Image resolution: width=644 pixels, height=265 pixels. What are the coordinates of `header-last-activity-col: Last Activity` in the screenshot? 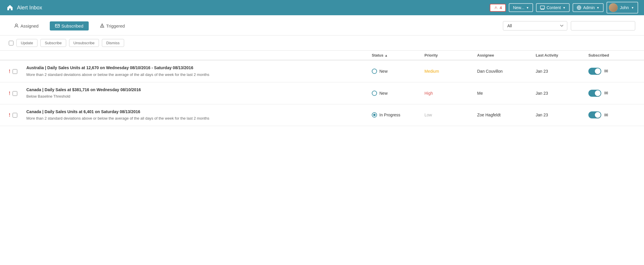 It's located at (562, 55).